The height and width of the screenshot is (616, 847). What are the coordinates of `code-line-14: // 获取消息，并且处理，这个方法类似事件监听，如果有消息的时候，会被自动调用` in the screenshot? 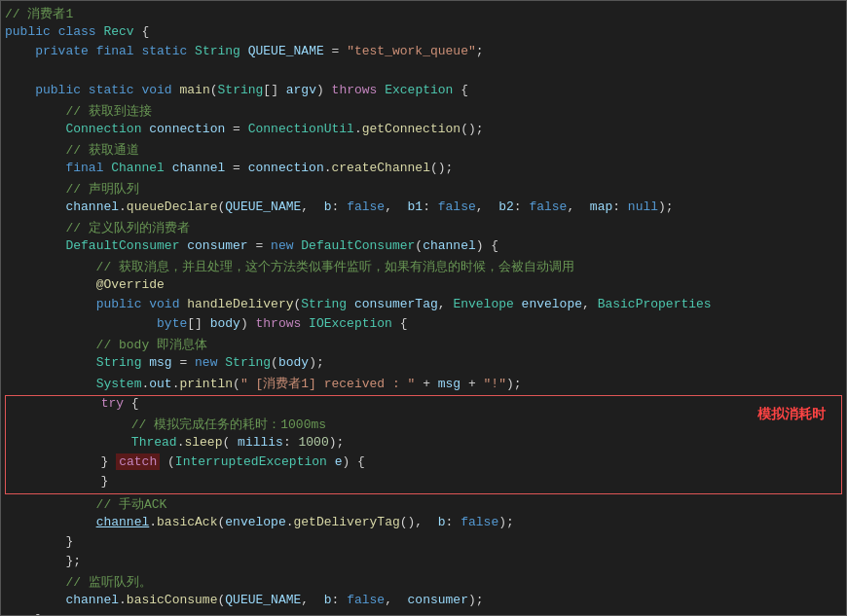 It's located at (424, 268).